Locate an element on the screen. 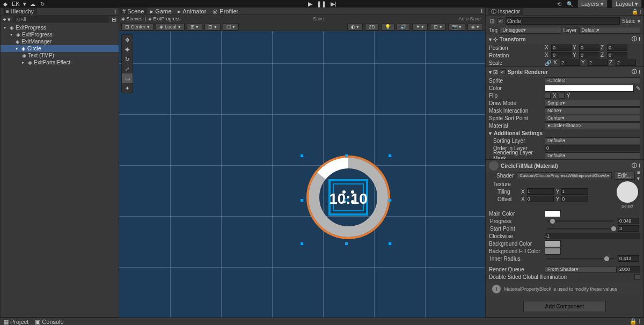 The image size is (644, 325). audio-toggle: 🔊 is located at coordinates (404, 27).